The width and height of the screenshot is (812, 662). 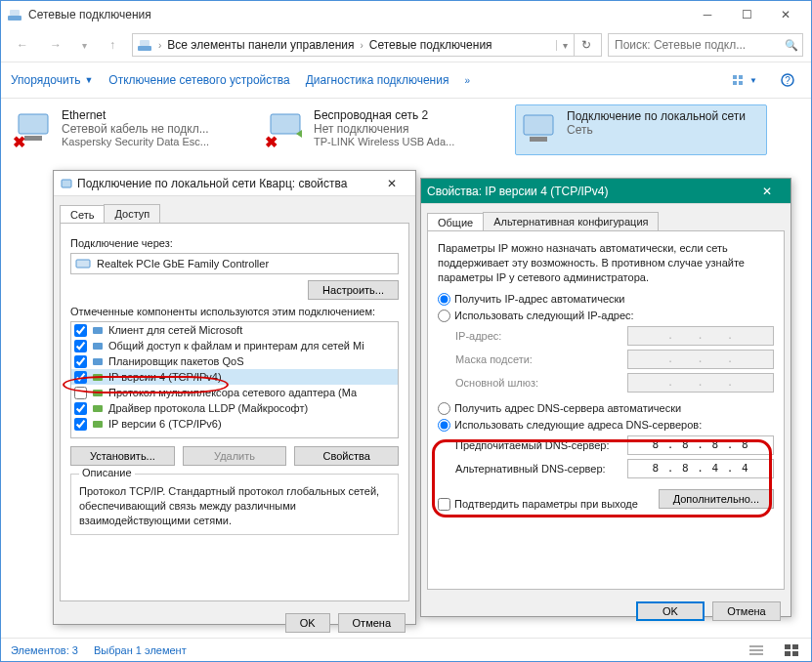 What do you see at coordinates (235, 408) in the screenshot?
I see `component-item: Драйвер протокола LLDP (Майкрософт)` at bounding box center [235, 408].